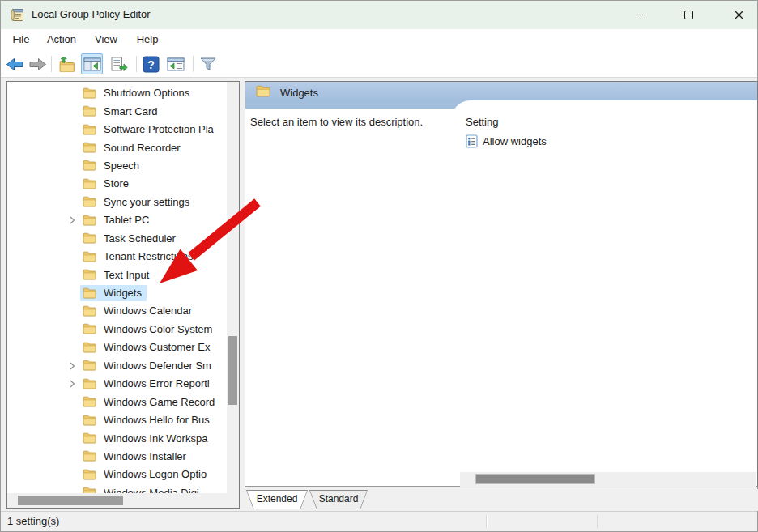  What do you see at coordinates (37, 65) in the screenshot?
I see `forward-arrow-icon` at bounding box center [37, 65].